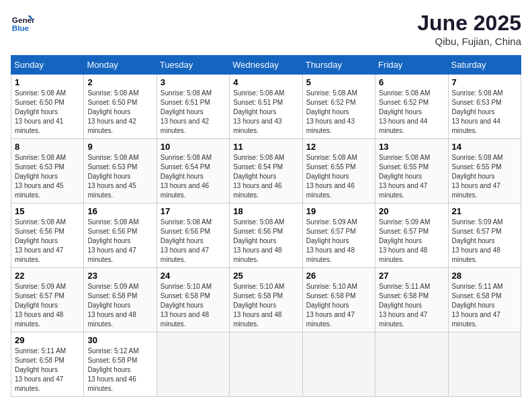  I want to click on calendar-day-27: 27 Sunrise: 5:11 AM Sunset: 6:58 PM Dayl…, so click(412, 300).